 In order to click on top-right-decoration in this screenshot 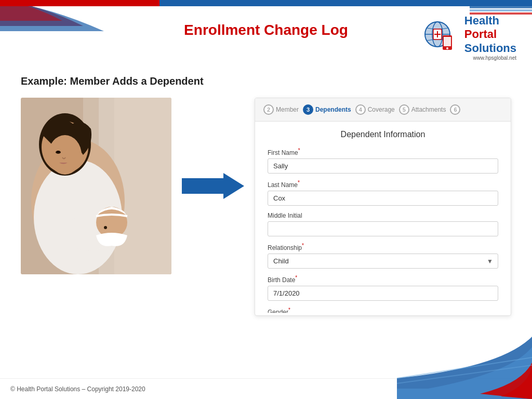, I will do `click(501, 11)`.